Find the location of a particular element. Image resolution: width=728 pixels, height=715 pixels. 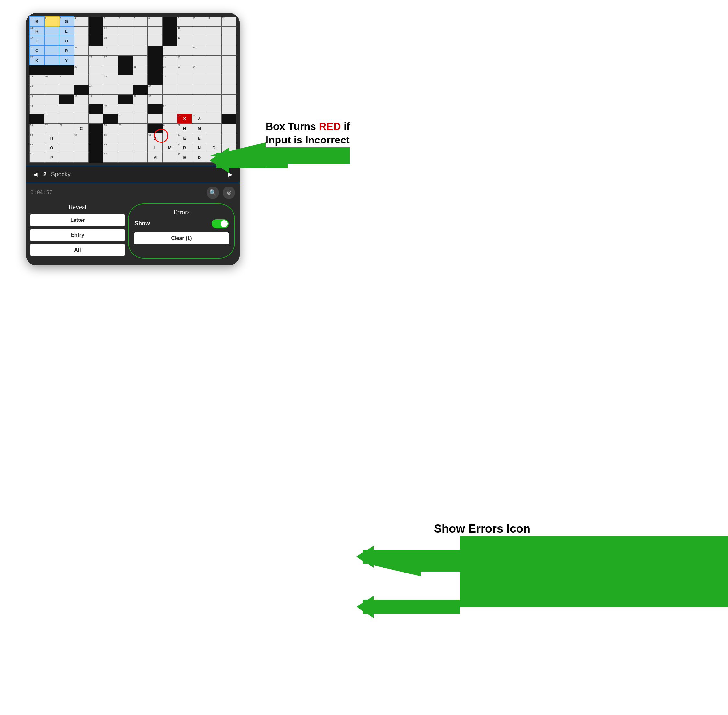

cell-11: 11 is located at coordinates (214, 21).